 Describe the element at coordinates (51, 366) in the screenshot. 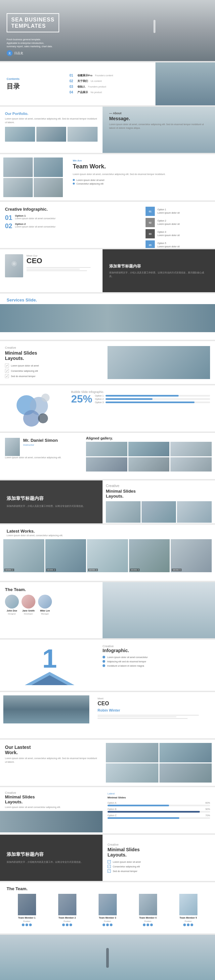

I see `cms-item-1: ✓ Lorem ipsum dolor sit amet` at that location.